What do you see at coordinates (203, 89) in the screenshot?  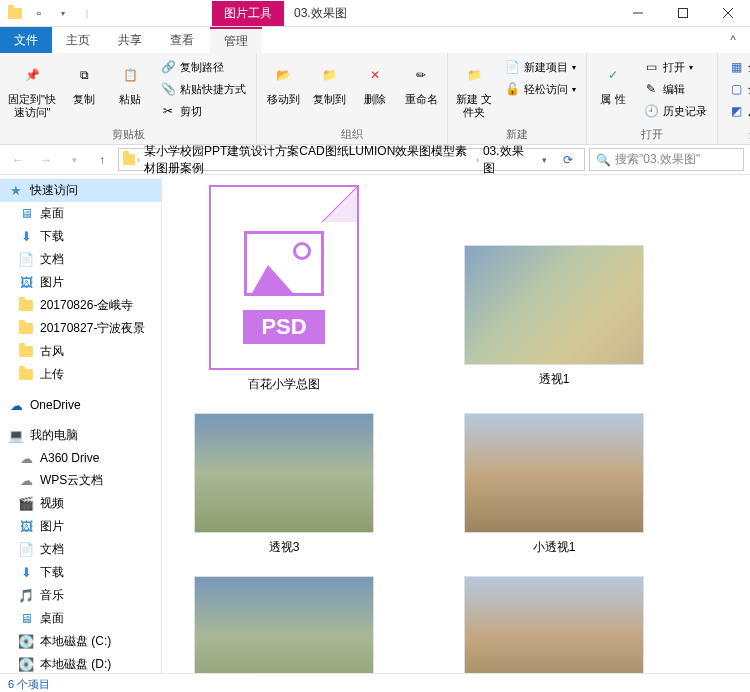 I see `paste-shortcut-button: 📎粘贴快捷方式` at bounding box center [203, 89].